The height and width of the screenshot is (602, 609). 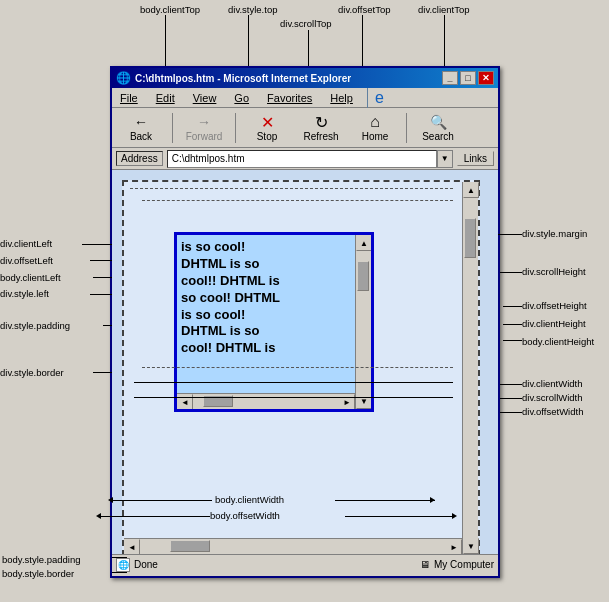 What do you see at coordinates (512, 306) in the screenshot?
I see `line-div-offset-height` at bounding box center [512, 306].